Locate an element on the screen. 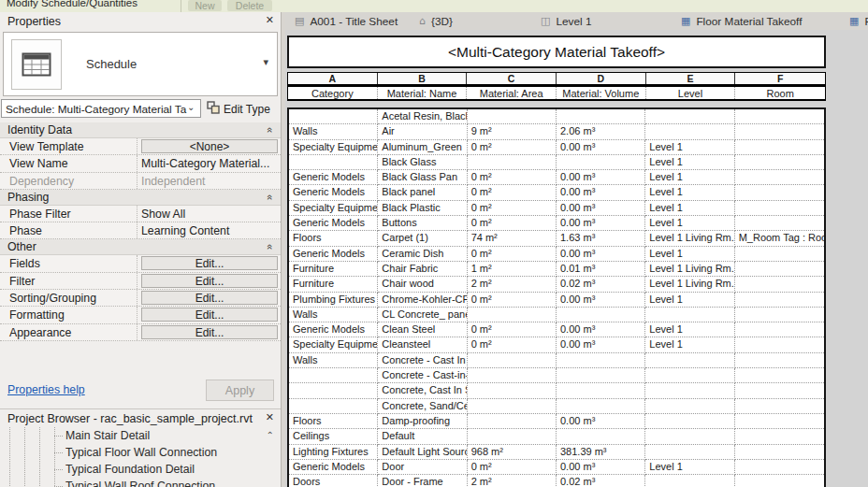 The image size is (868, 487). schedule-cell: Cleansteel is located at coordinates (423, 345).